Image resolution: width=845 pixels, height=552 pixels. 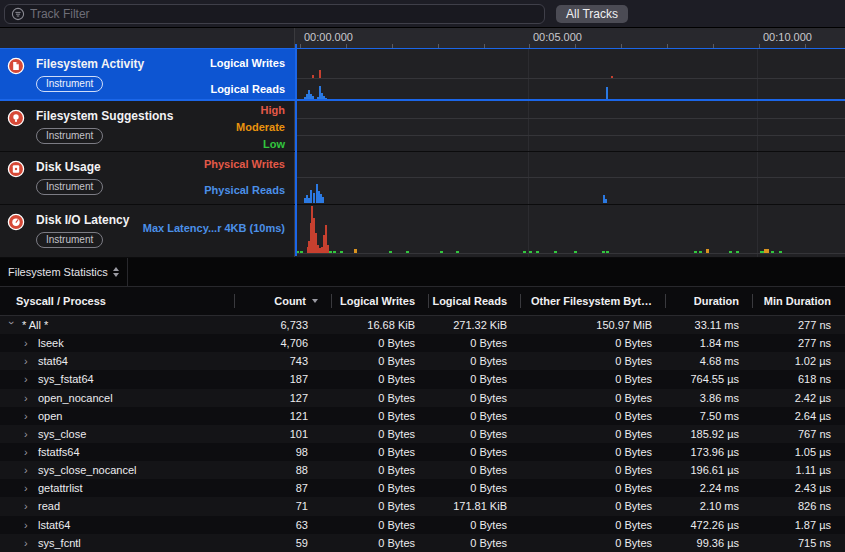 What do you see at coordinates (380, 325) in the screenshot?
I see `table-cell: 16.68 KiB` at bounding box center [380, 325].